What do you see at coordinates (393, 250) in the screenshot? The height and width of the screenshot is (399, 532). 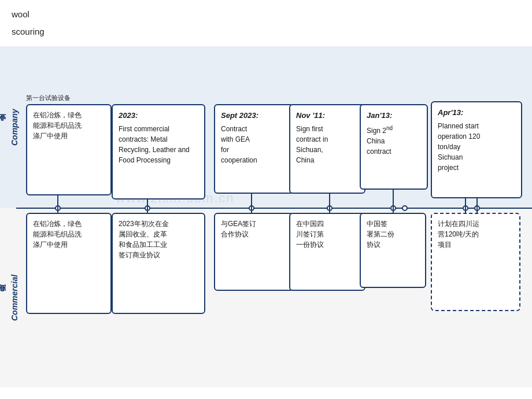 I see `commercial-card-4: 中国签署第二份协议` at bounding box center [393, 250].